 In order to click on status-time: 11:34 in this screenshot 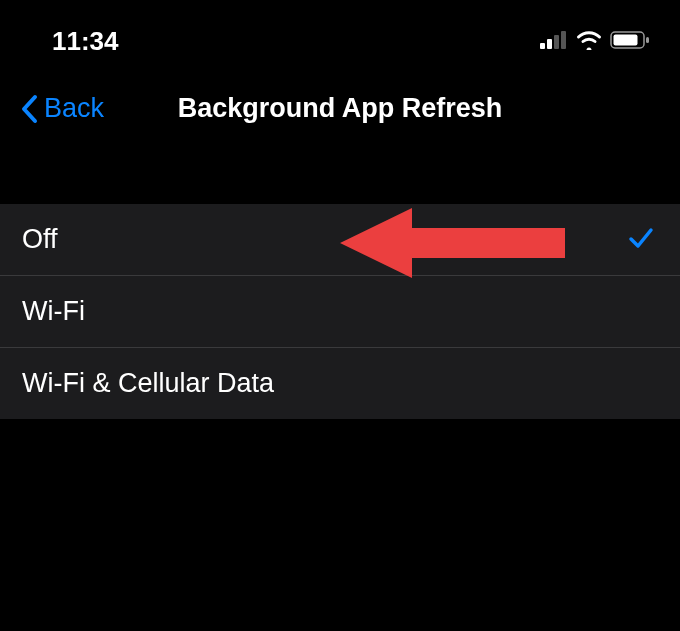, I will do `click(86, 42)`.